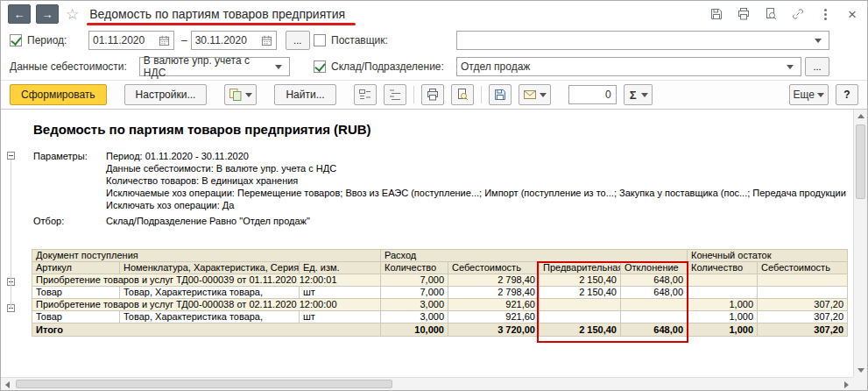 The image size is (868, 391). I want to click on scroll-right-button, so click(846, 384).